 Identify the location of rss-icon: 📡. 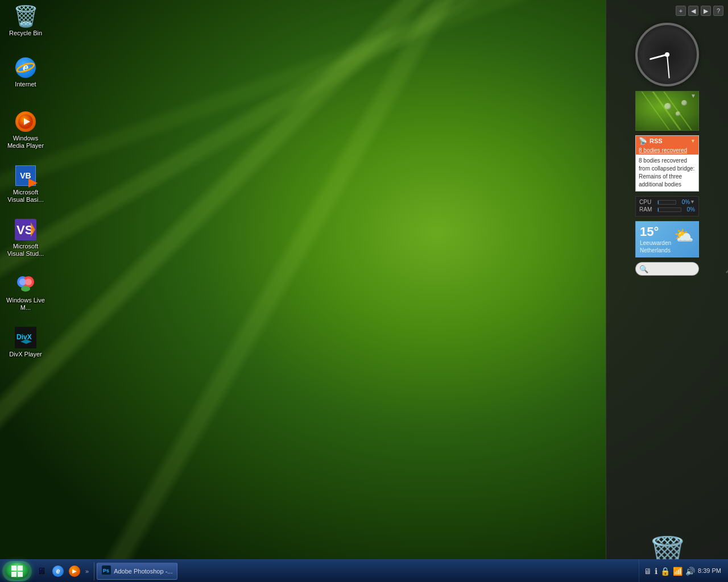
(643, 141).